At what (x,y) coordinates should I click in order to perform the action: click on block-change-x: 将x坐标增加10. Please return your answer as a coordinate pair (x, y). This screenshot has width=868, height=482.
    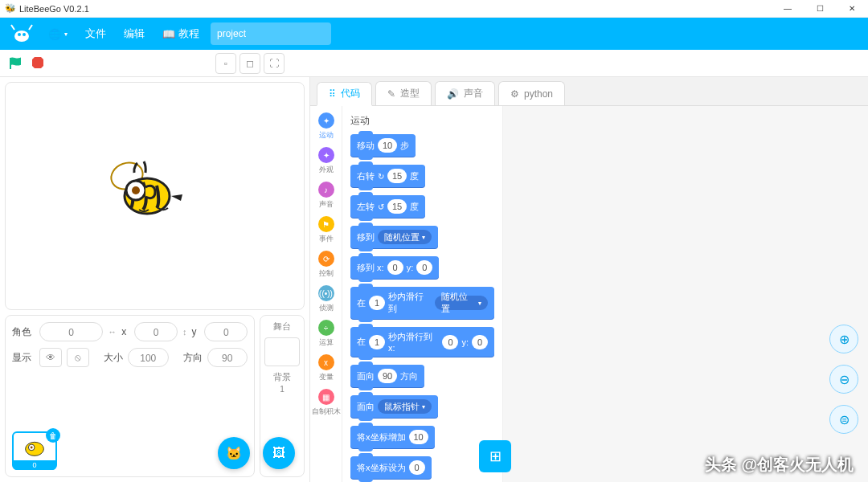
    Looking at the image, I should click on (392, 437).